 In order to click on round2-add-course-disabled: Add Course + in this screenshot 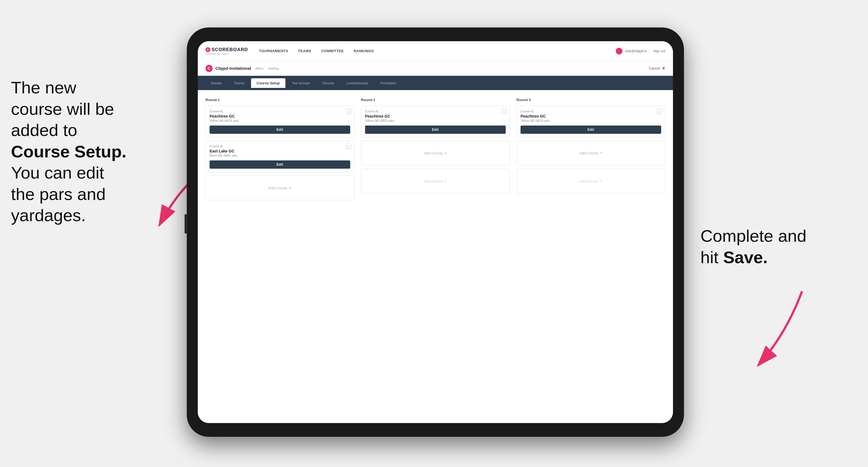, I will do `click(435, 181)`.